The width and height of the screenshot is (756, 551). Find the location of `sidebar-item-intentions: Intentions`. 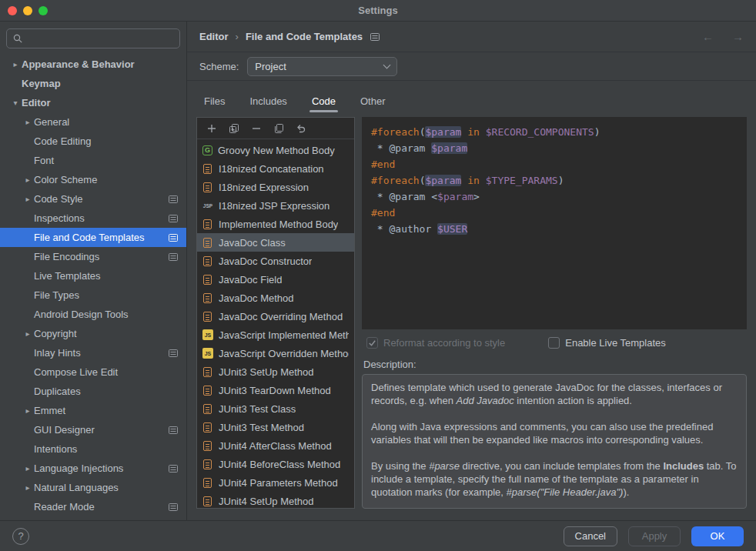

sidebar-item-intentions: Intentions is located at coordinates (93, 449).